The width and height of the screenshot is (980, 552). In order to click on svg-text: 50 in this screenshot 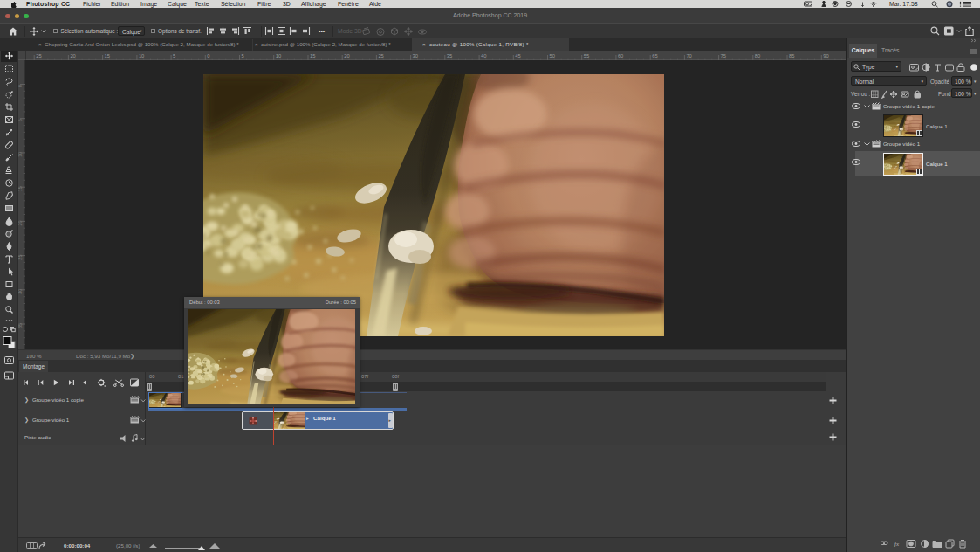, I will do `click(552, 55)`.